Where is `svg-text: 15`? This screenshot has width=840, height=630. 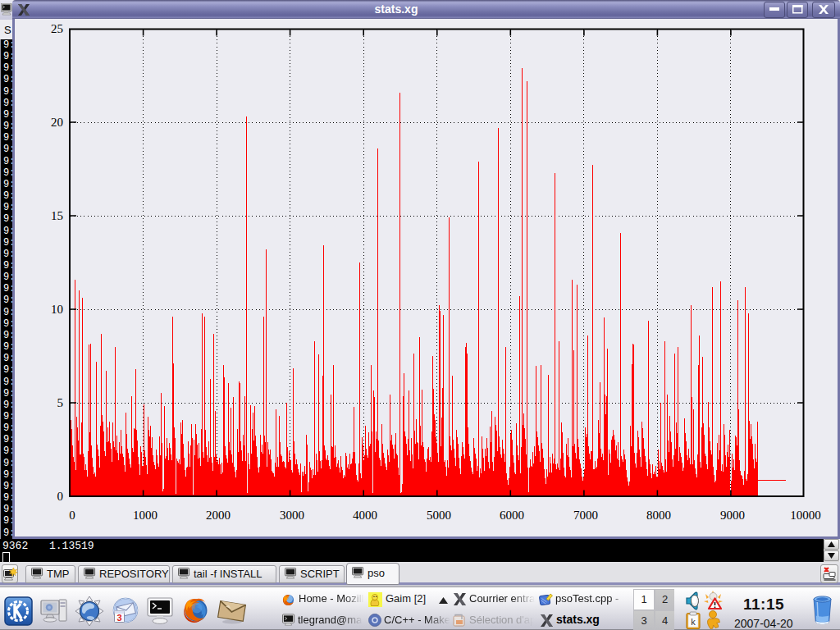
svg-text: 15 is located at coordinates (57, 216).